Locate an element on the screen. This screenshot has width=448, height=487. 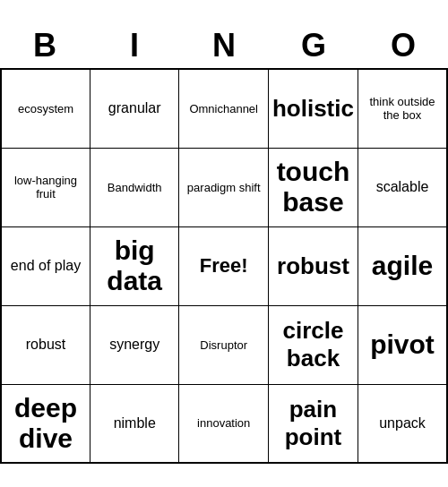
bingo-cell: ecosystem is located at coordinates (45, 108).